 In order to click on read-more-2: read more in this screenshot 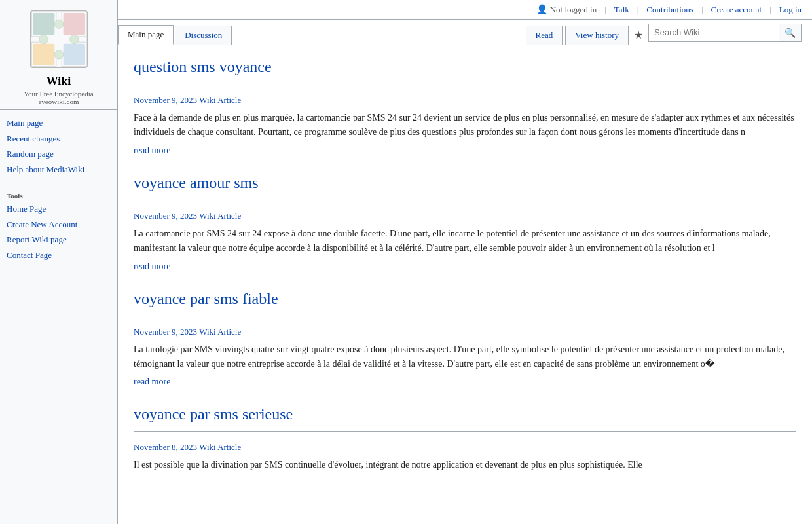, I will do `click(152, 266)`.